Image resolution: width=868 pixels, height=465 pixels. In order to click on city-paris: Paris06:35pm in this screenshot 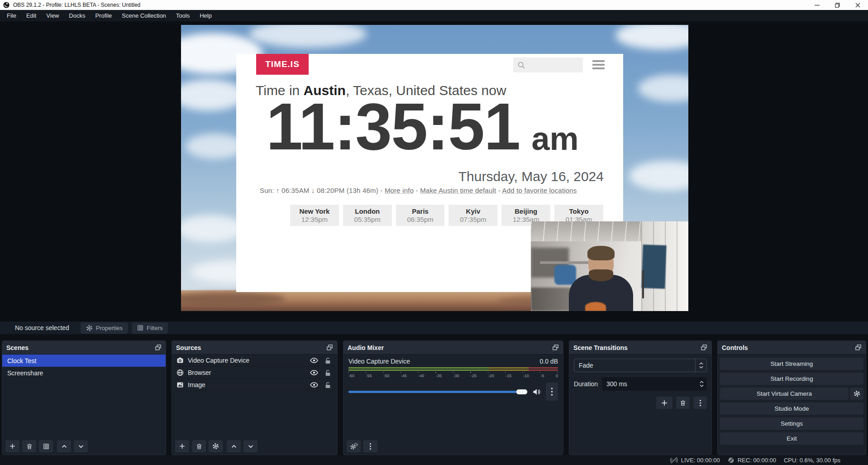, I will do `click(420, 216)`.